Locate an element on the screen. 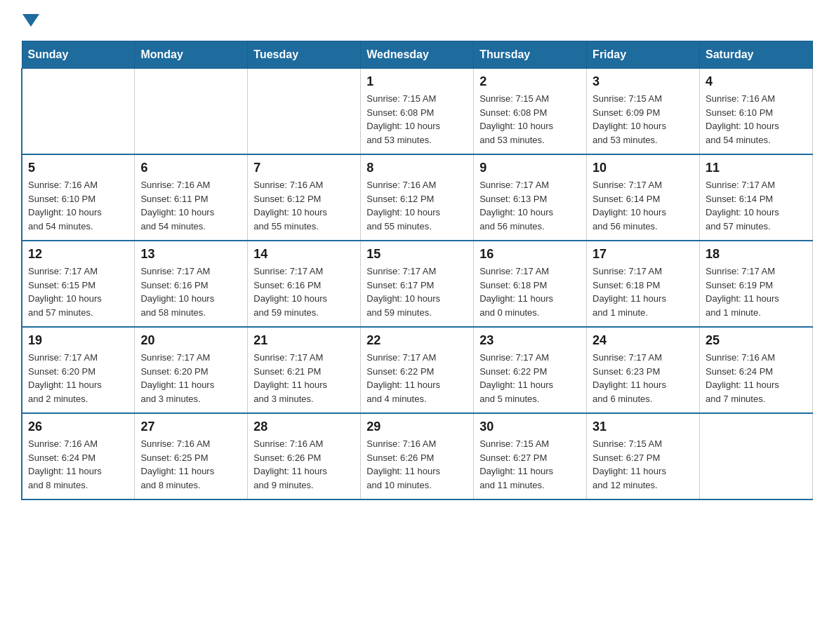 Image resolution: width=834 pixels, height=644 pixels. day-info: Sunrise: 7:15 AMSunset: 6:09 PMDaylight:… is located at coordinates (643, 119).